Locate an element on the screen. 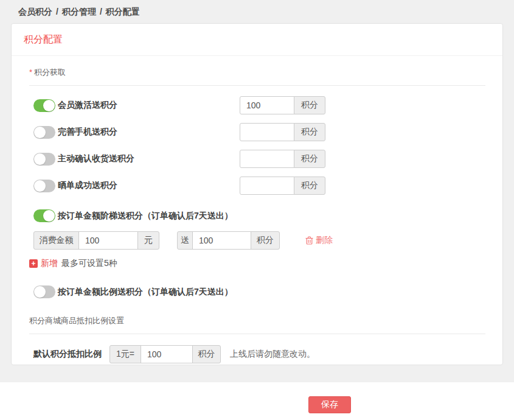 The width and height of the screenshot is (514, 420). page-title: 积分配置 is located at coordinates (43, 39).